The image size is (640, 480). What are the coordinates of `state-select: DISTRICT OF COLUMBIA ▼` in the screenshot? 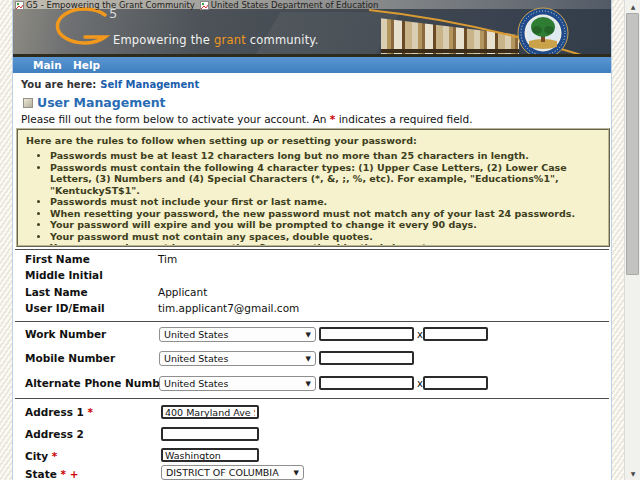 It's located at (232, 472).